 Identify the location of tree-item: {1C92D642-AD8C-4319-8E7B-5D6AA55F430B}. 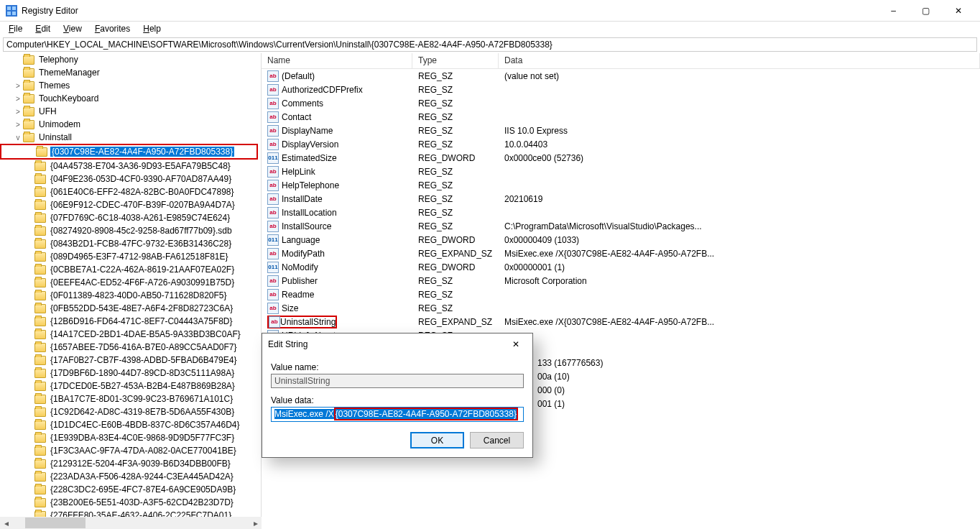
(131, 412).